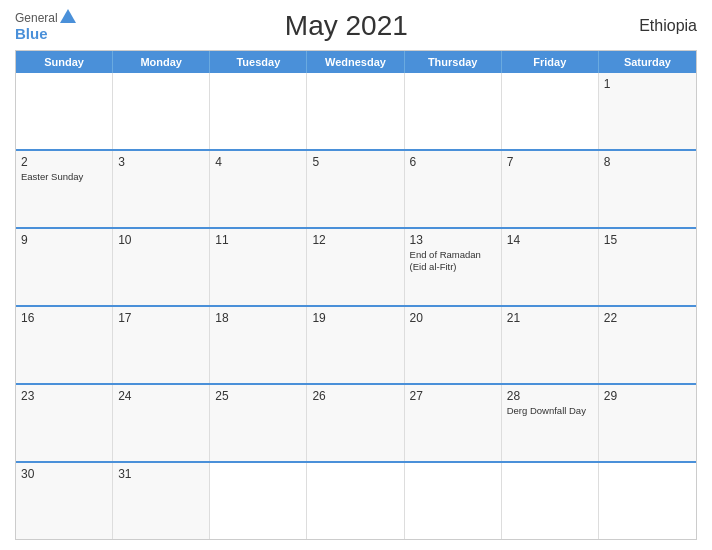 This screenshot has width=712, height=550. I want to click on cal-cell: 3, so click(162, 189).